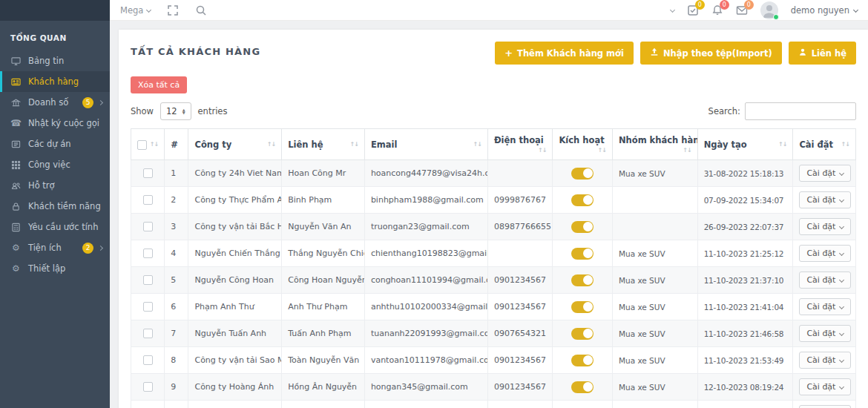  Describe the element at coordinates (177, 307) in the screenshot. I see `row-number-cell: 6` at that location.